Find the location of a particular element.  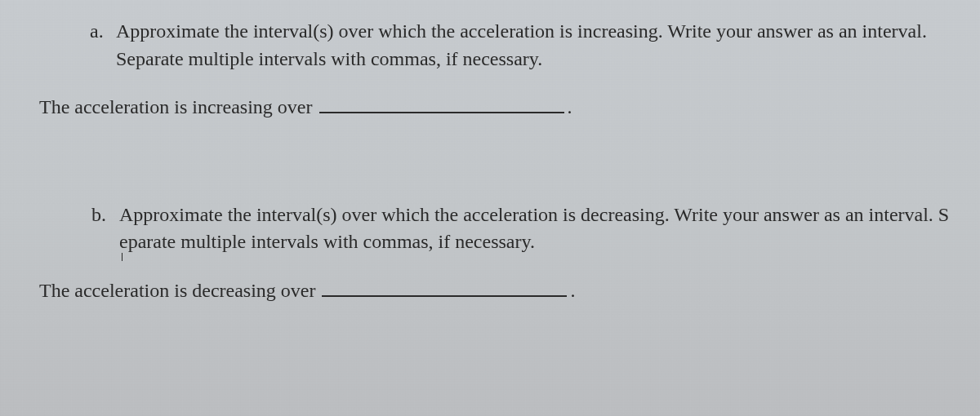

answer-b-period: . is located at coordinates (572, 291).